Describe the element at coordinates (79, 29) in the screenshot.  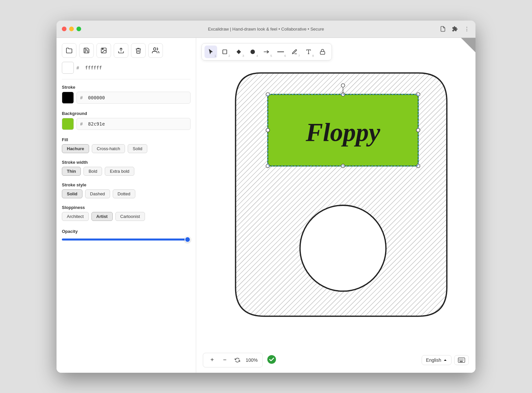
I see `maximize-button` at that location.